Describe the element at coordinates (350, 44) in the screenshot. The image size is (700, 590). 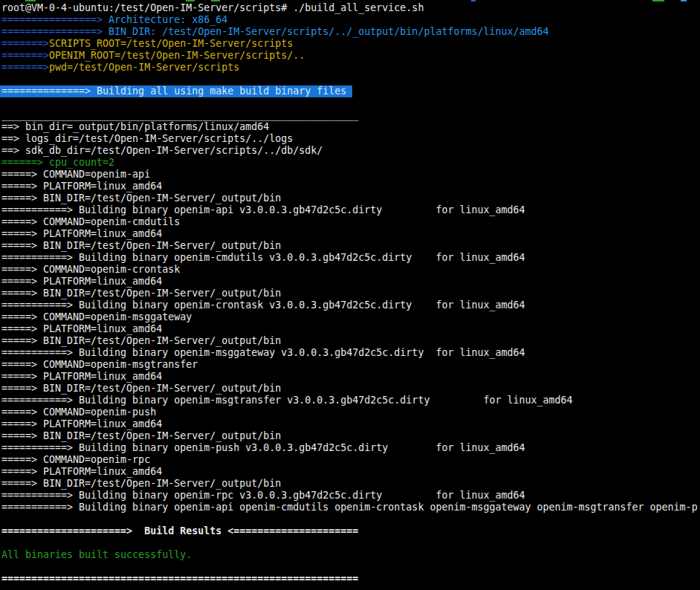
I see `terminal-line: =======>SCRIPTS_ROOT=/test/Open-IM-Serve…` at that location.